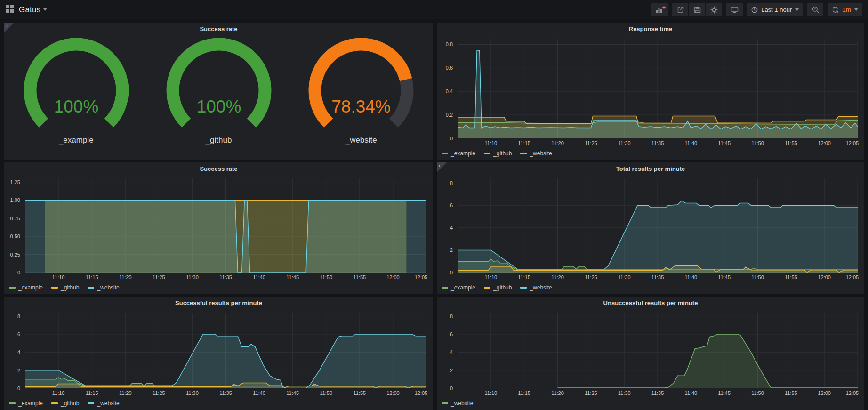 Image resolution: width=868 pixels, height=410 pixels. Describe the element at coordinates (448, 225) in the screenshot. I see `y-axis-labels: 02468` at that location.